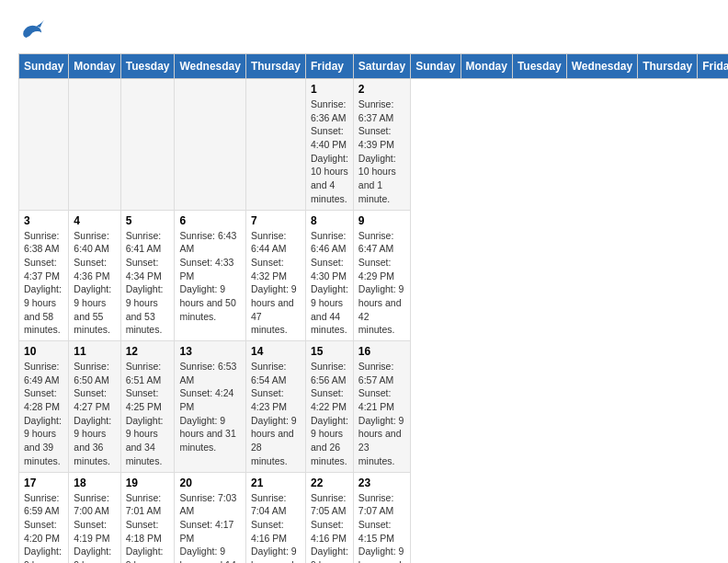  I want to click on day-number: 14, so click(276, 351).